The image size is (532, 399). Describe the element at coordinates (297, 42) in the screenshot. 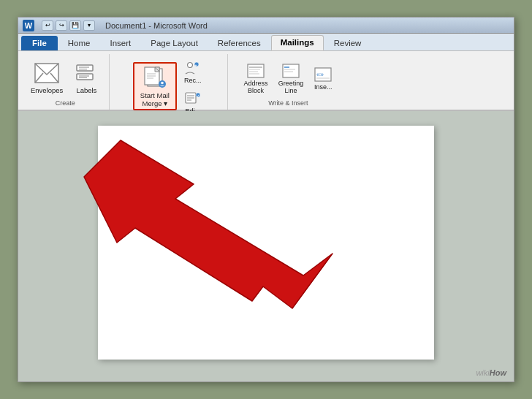

I see `tab-mailings: Mailings` at that location.